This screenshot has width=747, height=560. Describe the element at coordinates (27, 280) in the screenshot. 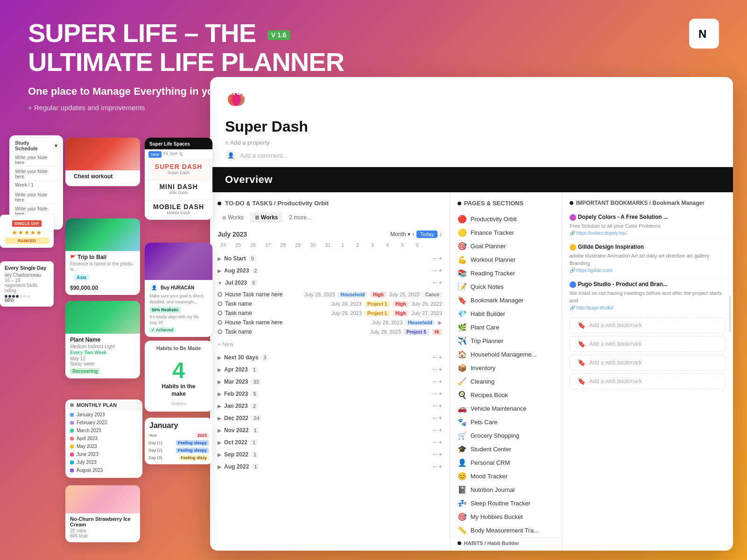

I see `age-range: 16 – 19` at that location.